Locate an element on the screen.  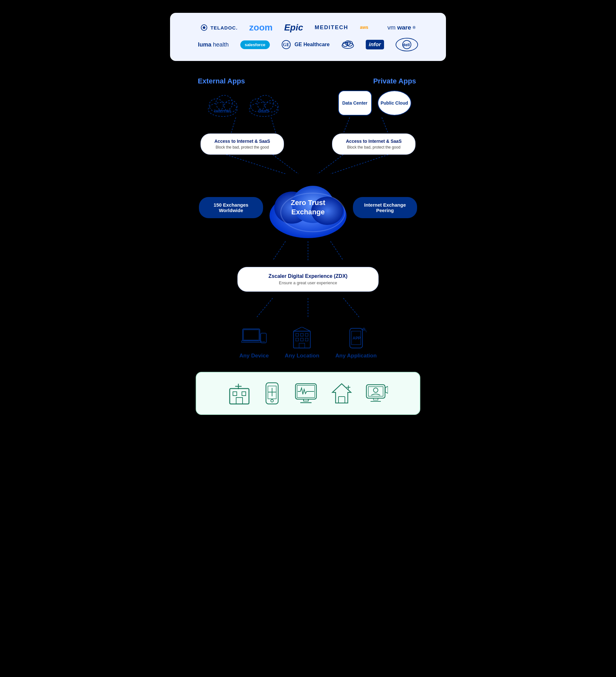
salesforce-logo: salesforce is located at coordinates (255, 45).